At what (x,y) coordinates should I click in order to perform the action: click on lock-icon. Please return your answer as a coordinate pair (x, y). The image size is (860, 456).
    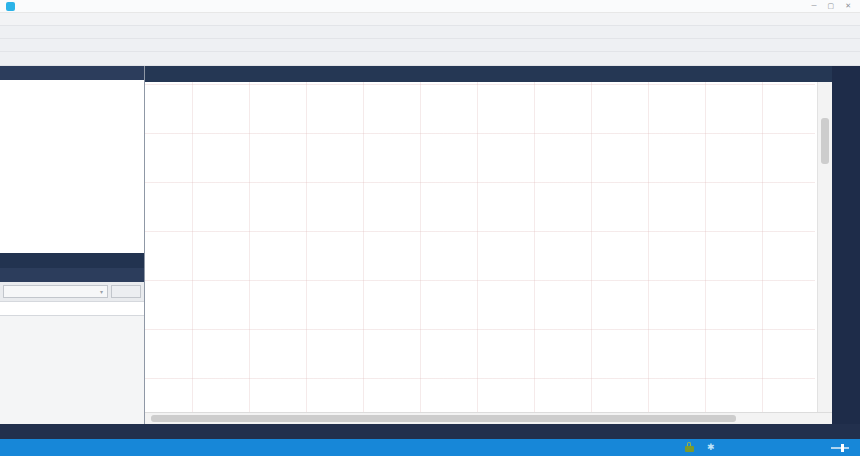
    Looking at the image, I should click on (690, 449).